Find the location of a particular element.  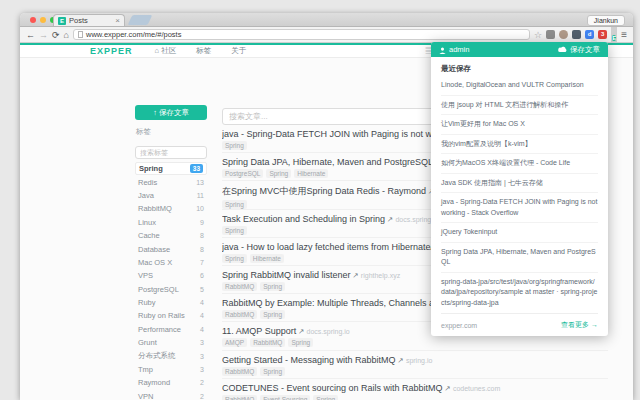

post-title: Getting Started - Messaging with RabbitM… is located at coordinates (415, 360).